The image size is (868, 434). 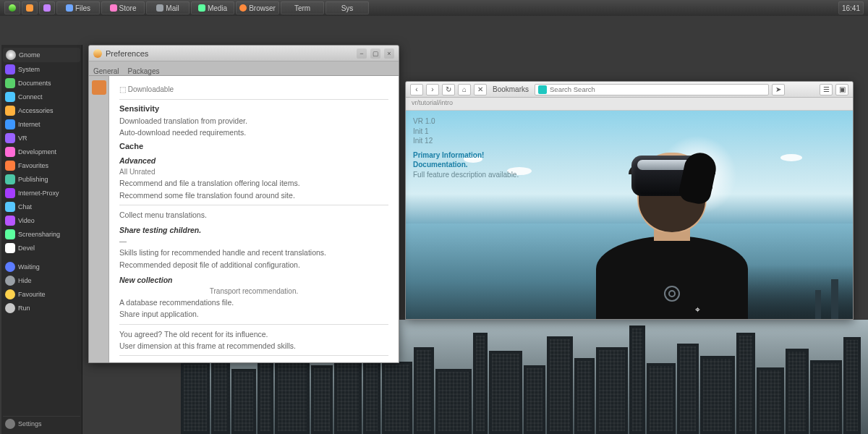 I want to click on ln-item-favourites: Favourites, so click(x=42, y=166).